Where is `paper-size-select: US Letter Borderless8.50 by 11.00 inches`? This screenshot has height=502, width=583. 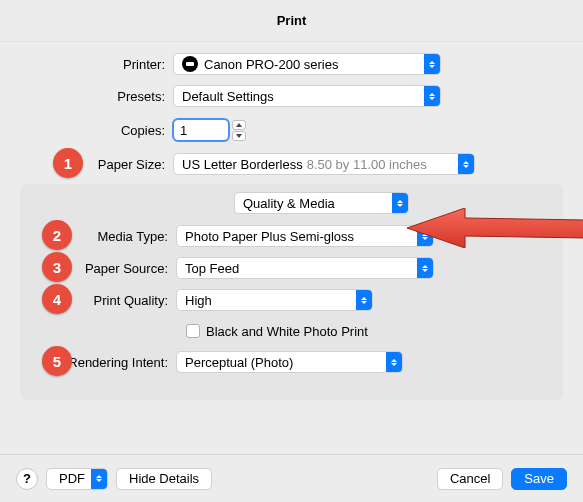 paper-size-select: US Letter Borderless8.50 by 11.00 inches is located at coordinates (324, 164).